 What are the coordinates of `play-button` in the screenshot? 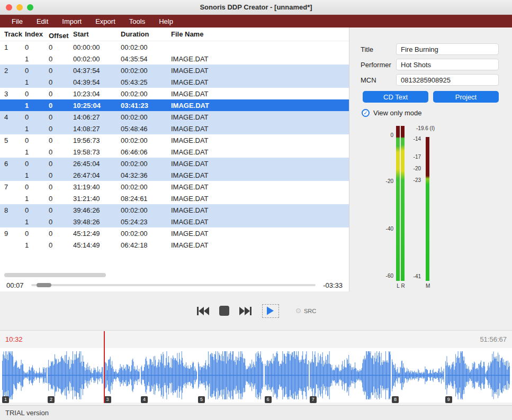 It's located at (271, 311).